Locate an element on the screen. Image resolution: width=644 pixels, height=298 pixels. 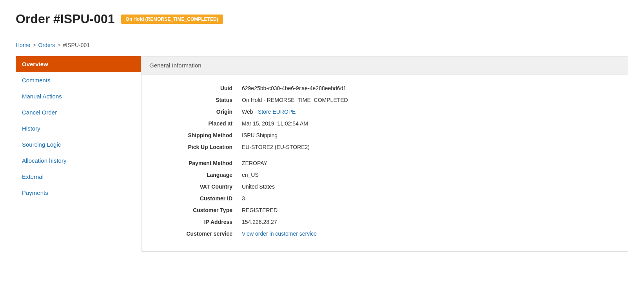
info-row-shipping-method: Shipping MethodISPU Shipping is located at coordinates (385, 135).